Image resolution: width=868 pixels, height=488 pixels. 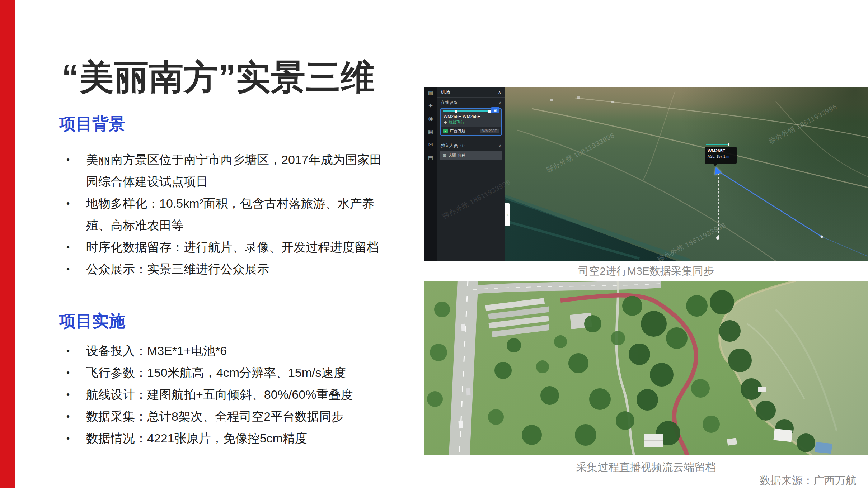 I want to click on message-icon: ✉, so click(x=431, y=144).